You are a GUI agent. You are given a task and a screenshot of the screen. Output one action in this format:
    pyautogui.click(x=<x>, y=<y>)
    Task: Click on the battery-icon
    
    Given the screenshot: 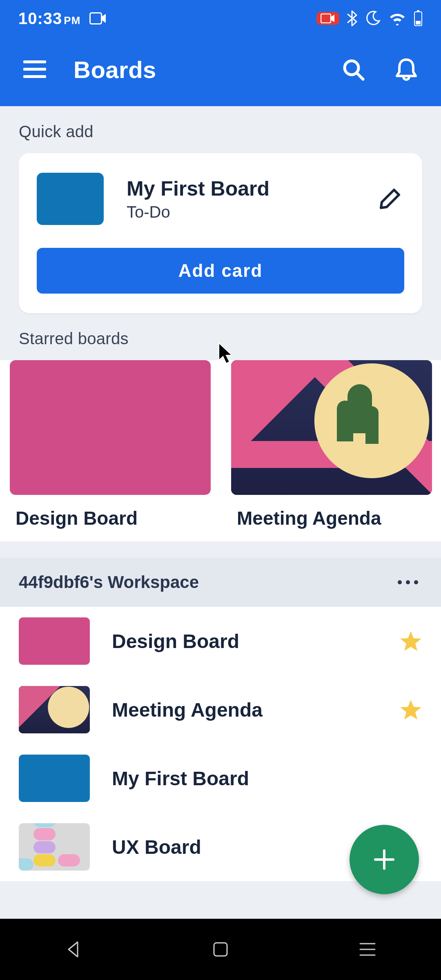 What is the action you would take?
    pyautogui.click(x=418, y=18)
    